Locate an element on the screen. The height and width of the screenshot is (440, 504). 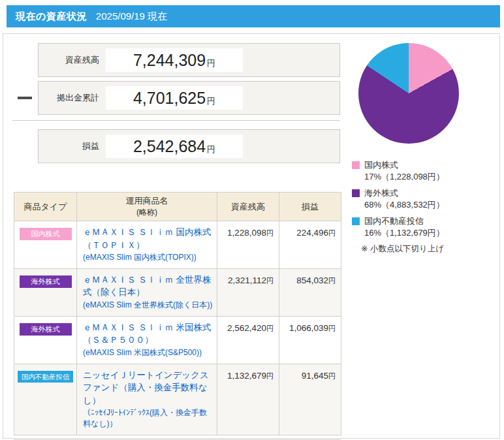
legend-value: 17%（1,228,098円） is located at coordinates (405, 177).